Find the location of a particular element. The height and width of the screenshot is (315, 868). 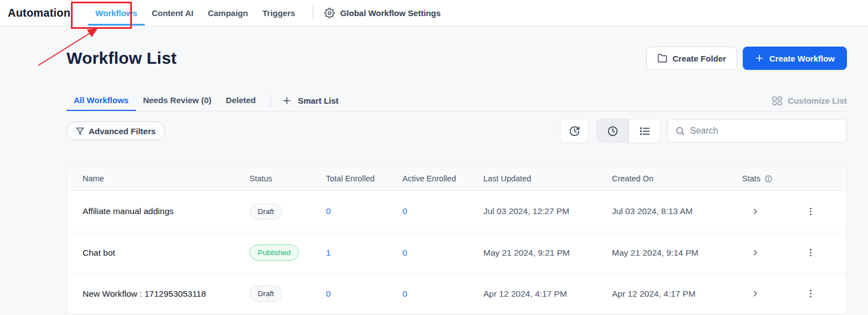

enrollment-history-button is located at coordinates (574, 131).